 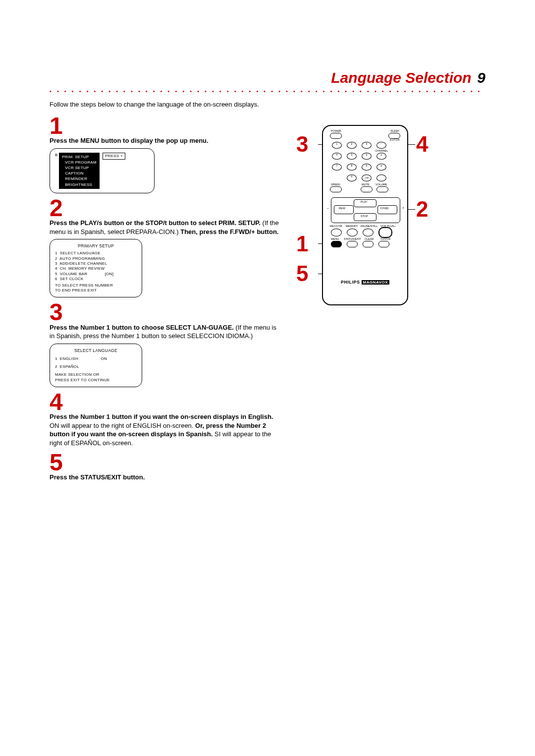 I want to click on menu-line: 3 ADD/DELETE CHANNEL, so click(x=96, y=264).